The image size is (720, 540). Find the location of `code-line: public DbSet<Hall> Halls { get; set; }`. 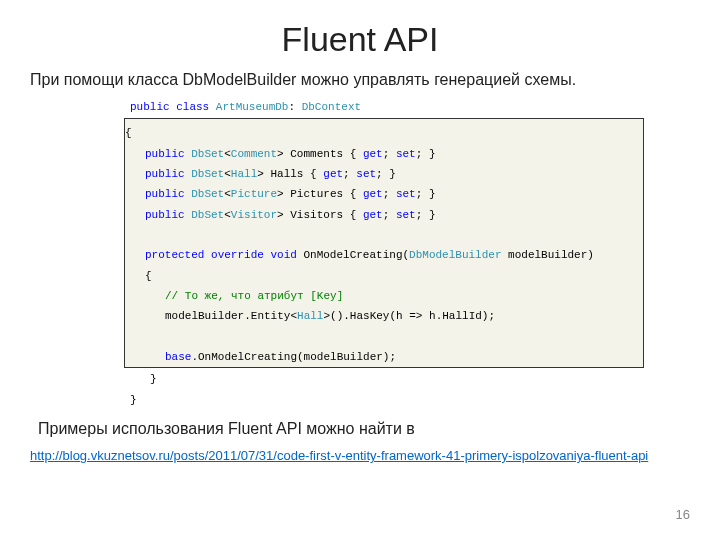

code-line: public DbSet<Hall> Halls { get; set; } is located at coordinates (384, 174).